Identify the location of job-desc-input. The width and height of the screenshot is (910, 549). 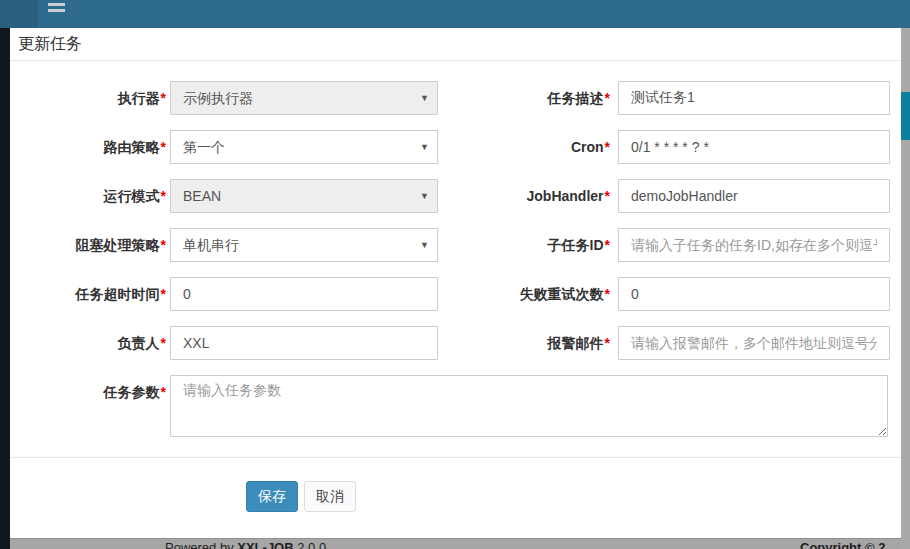
(754, 98).